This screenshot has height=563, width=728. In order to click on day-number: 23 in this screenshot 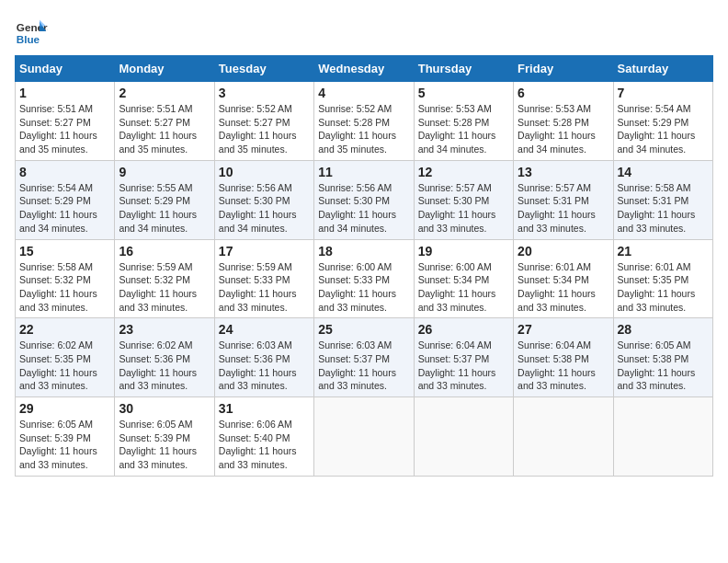, I will do `click(164, 329)`.